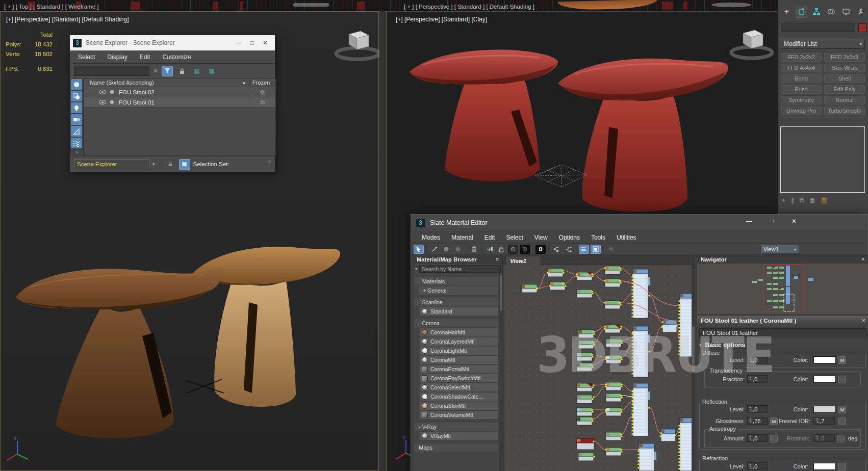 The image size is (868, 471). What do you see at coordinates (112, 164) in the screenshot?
I see `explorer-preset-combo: Scene Explorer` at bounding box center [112, 164].